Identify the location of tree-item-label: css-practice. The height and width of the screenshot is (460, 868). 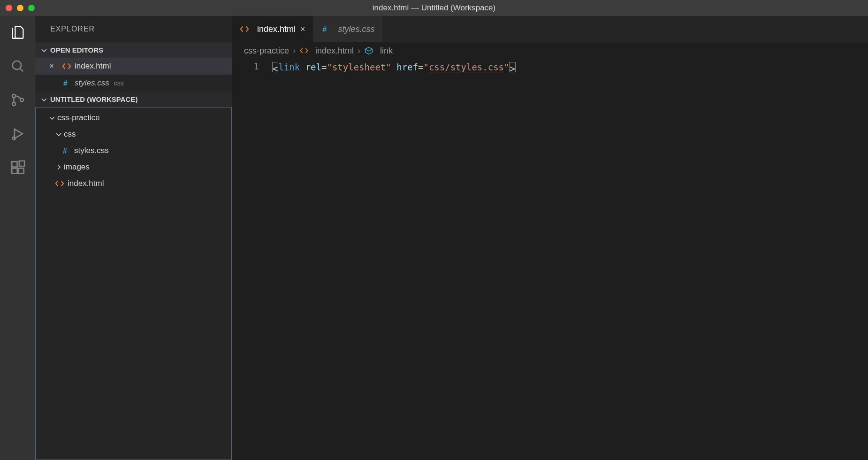
(79, 118).